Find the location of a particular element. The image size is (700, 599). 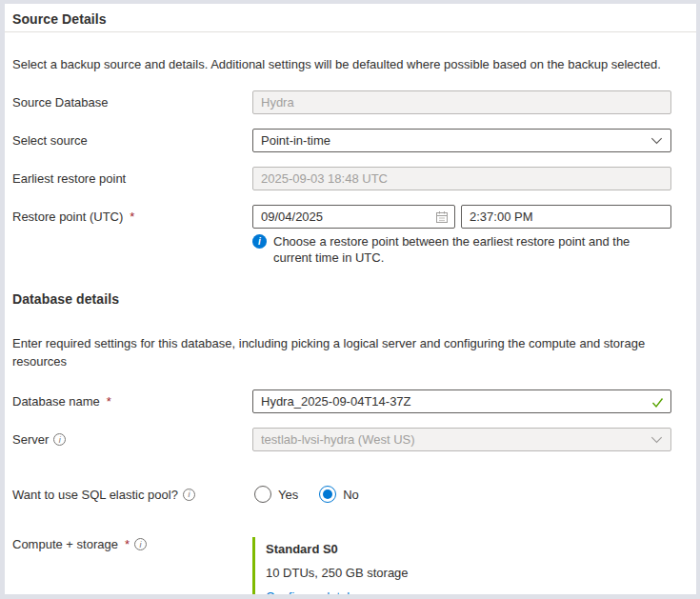

elastic-pool-radio-group: Yes No is located at coordinates (462, 494).